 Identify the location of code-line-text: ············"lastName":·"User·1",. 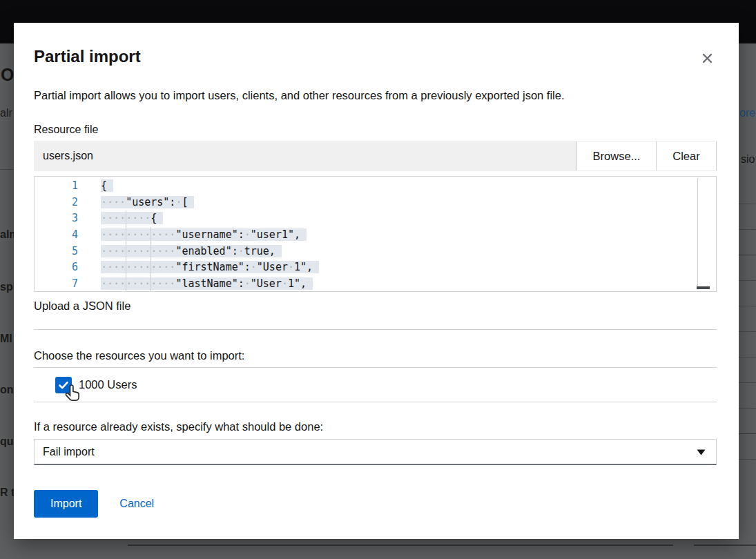
(205, 284).